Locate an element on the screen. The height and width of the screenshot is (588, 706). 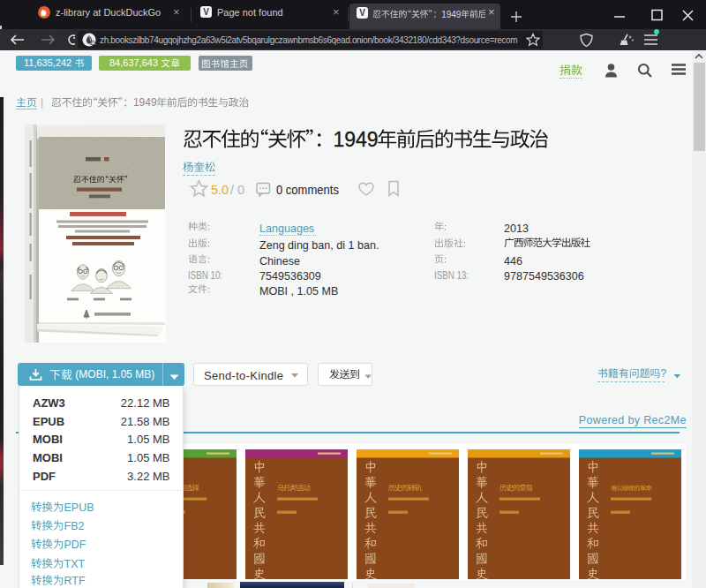
svg-text: EPUB is located at coordinates (79, 507).